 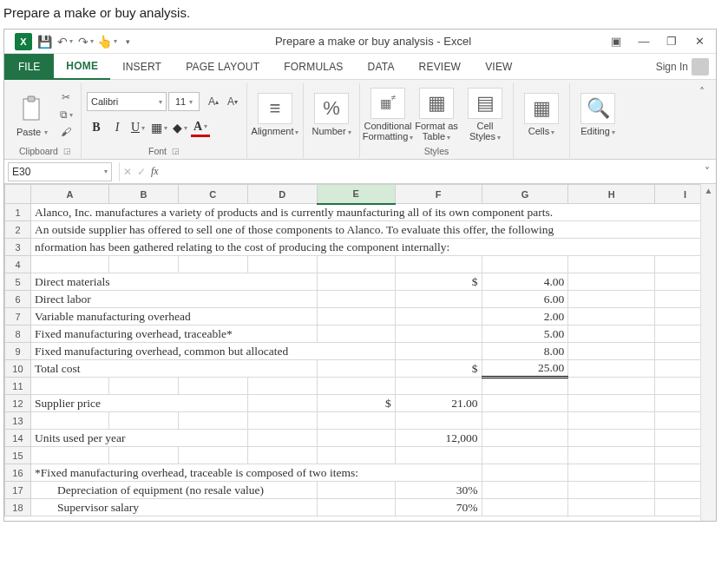 What do you see at coordinates (128, 172) in the screenshot?
I see `cancel-formula-icon: ✕` at bounding box center [128, 172].